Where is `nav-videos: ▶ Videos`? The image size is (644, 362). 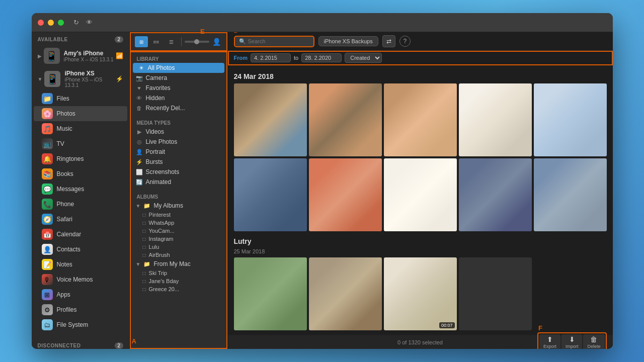
nav-videos: ▶ Videos is located at coordinates (179, 132).